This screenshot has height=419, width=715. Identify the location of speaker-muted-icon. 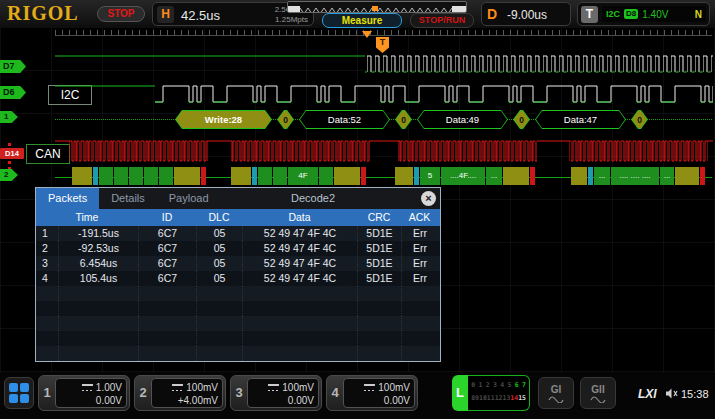
(672, 394).